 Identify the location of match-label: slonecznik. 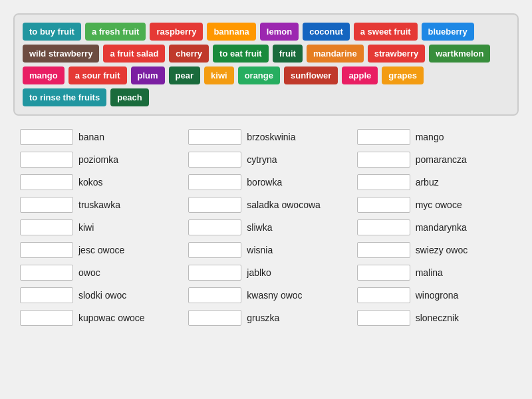
(438, 318).